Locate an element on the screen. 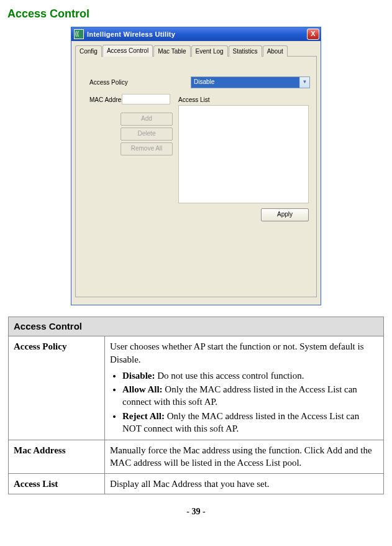 Image resolution: width=392 pixels, height=546 pixels. table-row-mac-address: Mac Address Manually force the Mac addre… is located at coordinates (196, 457).